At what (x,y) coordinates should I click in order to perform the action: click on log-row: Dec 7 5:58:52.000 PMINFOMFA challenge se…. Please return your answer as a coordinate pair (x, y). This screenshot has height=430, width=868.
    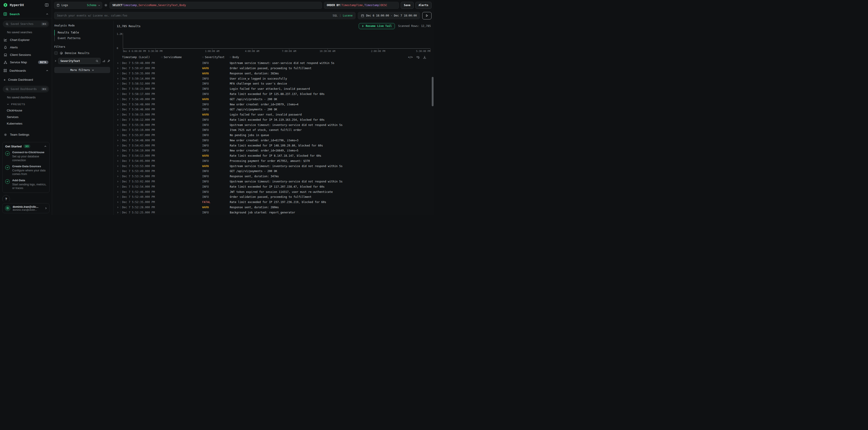
    Looking at the image, I should click on (274, 84).